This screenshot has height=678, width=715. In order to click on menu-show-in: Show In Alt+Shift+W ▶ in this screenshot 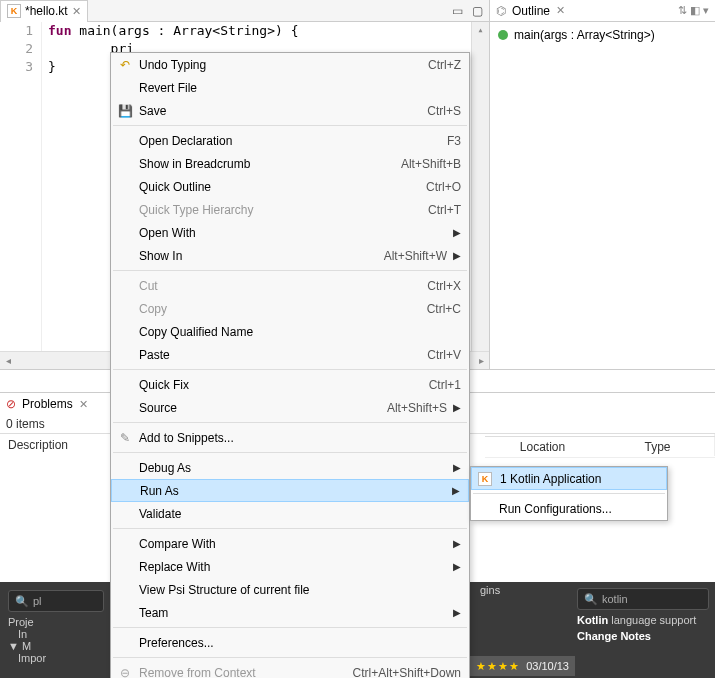, I will do `click(290, 256)`.